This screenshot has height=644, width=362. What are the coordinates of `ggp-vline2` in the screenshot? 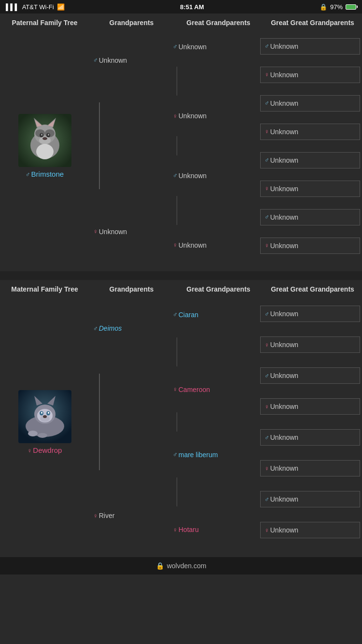 It's located at (177, 146).